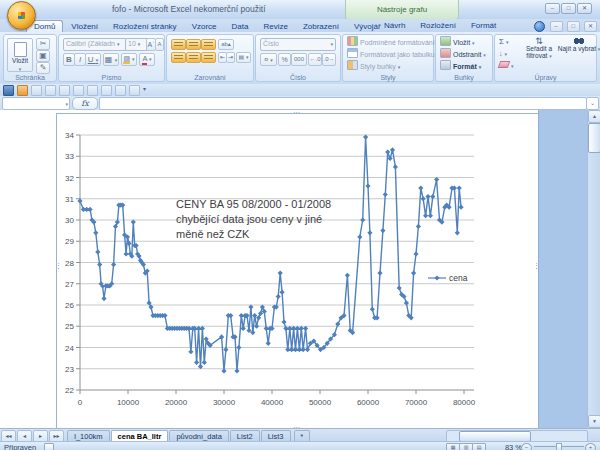 The image size is (600, 450). I want to click on group-editing: Σ ▾ ↓ ▾ ▾ ⇅Seřadit a filtrovat ▾ Najít a…, so click(546, 58).